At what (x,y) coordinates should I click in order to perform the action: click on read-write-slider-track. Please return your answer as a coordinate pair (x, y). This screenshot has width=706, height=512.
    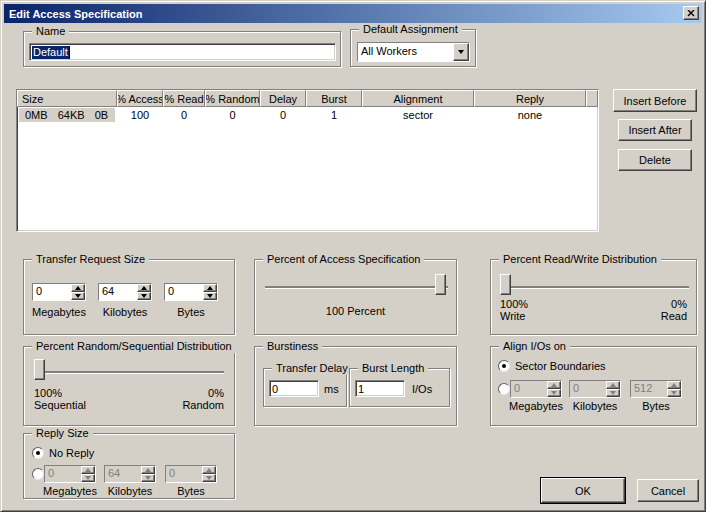
    Looking at the image, I should click on (594, 287).